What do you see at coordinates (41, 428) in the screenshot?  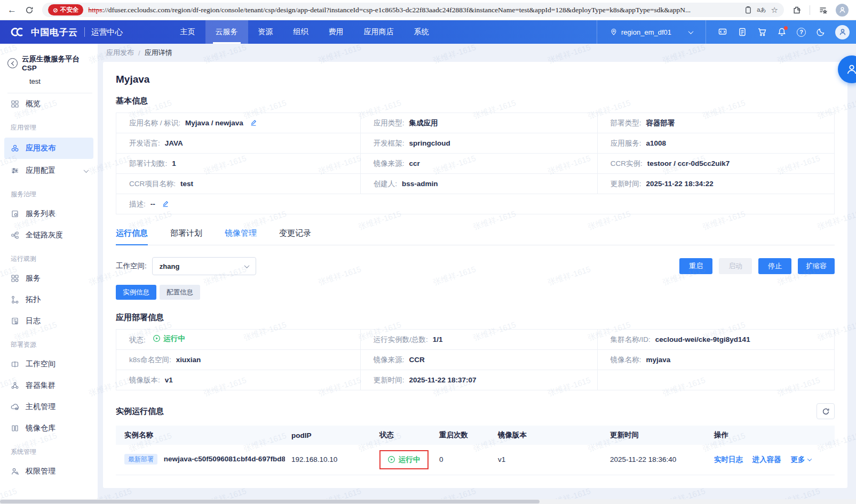 I see `sidebar-item-label: 镜像仓库` at bounding box center [41, 428].